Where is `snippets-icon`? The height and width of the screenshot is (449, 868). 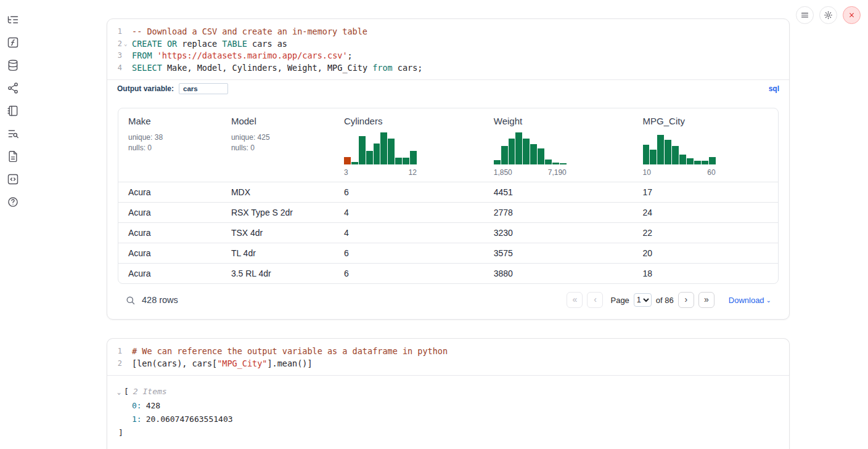 snippets-icon is located at coordinates (14, 179).